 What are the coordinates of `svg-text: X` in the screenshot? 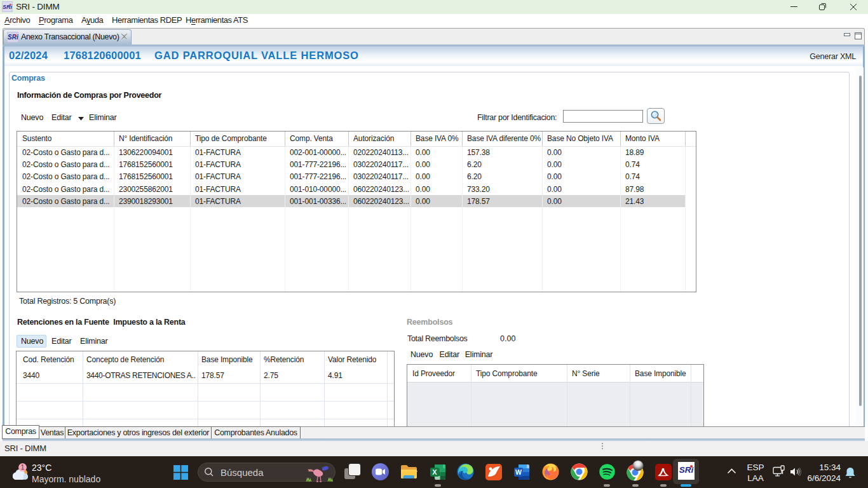 It's located at (435, 472).